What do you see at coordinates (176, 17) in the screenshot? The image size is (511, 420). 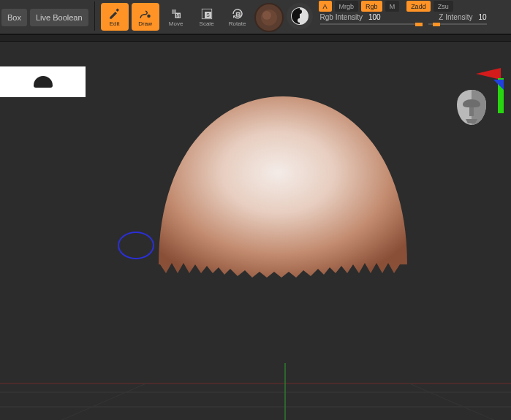 I see `move-button: M Move` at bounding box center [176, 17].